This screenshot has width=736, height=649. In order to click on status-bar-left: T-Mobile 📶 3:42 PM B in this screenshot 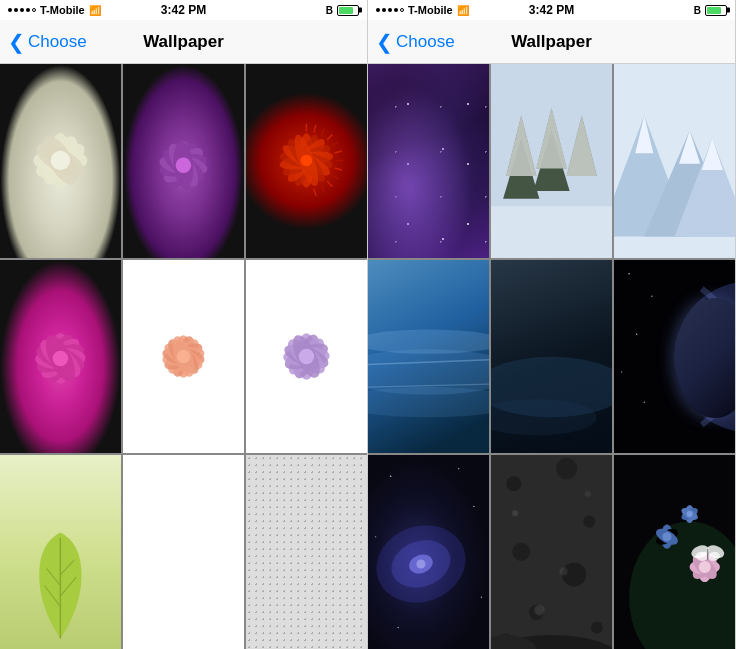, I will do `click(184, 10)`.